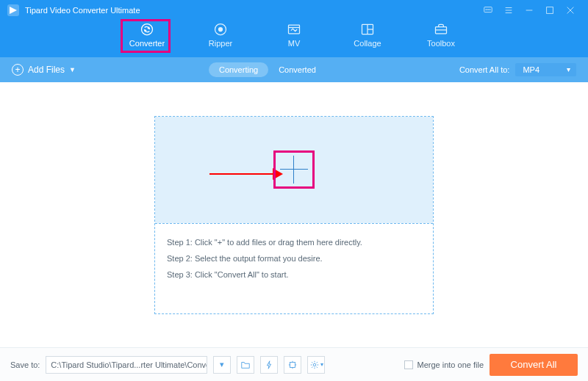 Image resolution: width=588 pixels, height=381 pixels. What do you see at coordinates (451, 365) in the screenshot?
I see `merge-label: Merge into one file` at bounding box center [451, 365].